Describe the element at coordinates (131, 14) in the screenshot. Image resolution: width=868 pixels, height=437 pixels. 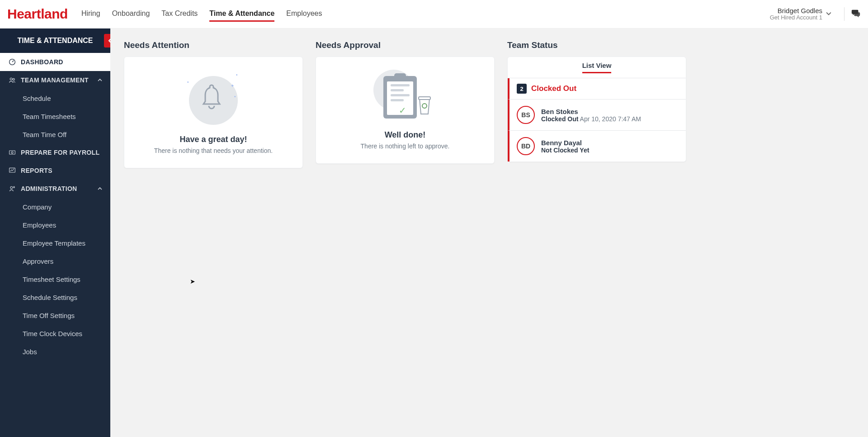
I see `nav-onboarding: Onboarding` at that location.